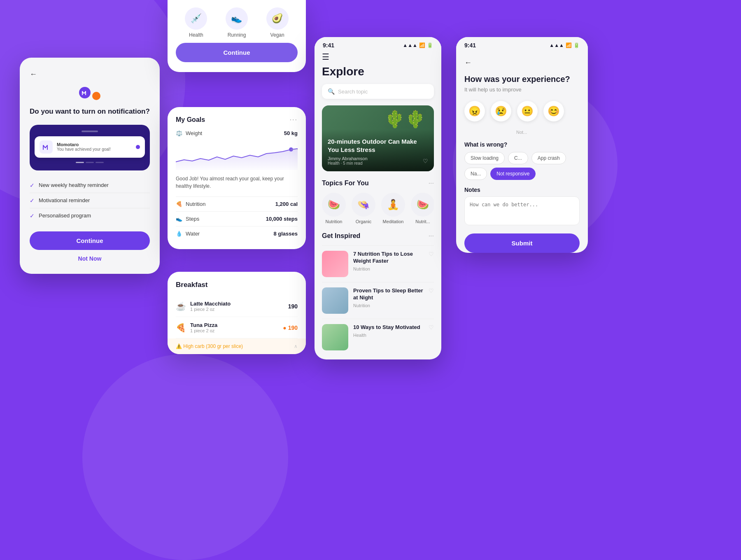 The width and height of the screenshot is (741, 560). What do you see at coordinates (237, 178) in the screenshot?
I see `screen-goals: My Goals ··· ⚖️ Weight 50 kg` at bounding box center [237, 178].